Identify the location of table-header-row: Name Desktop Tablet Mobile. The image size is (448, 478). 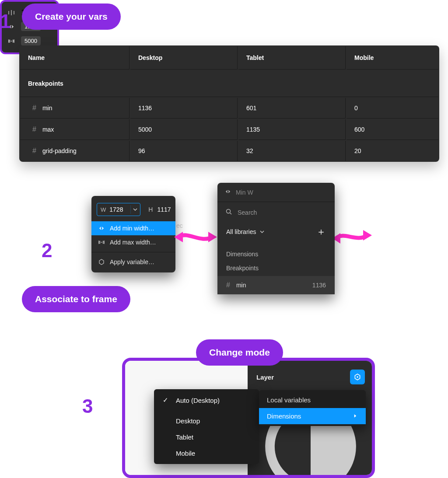
(229, 58).